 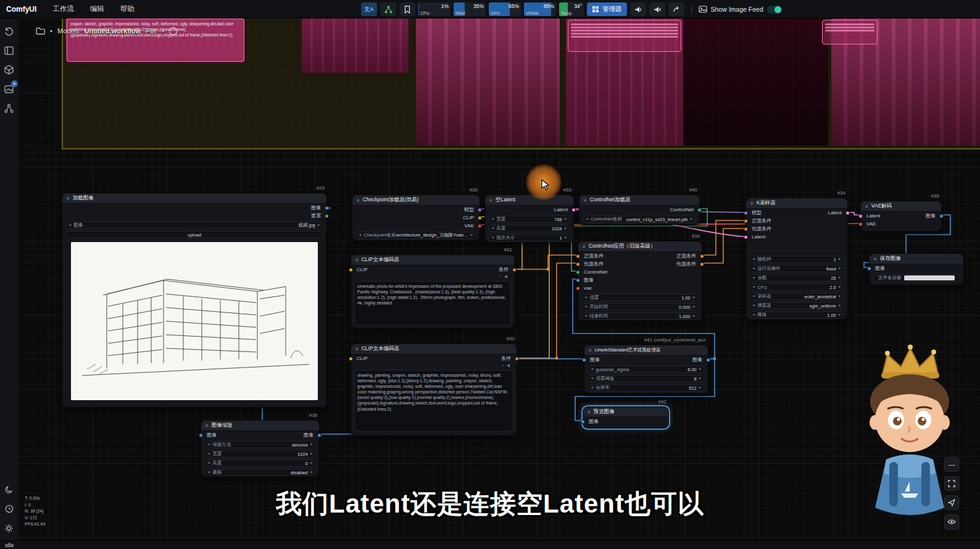 I want to click on node-clip-encode-negative: #32 ≡ CLIP文本编码器 CLIP 条件 ○ drawing, paint…, so click(x=434, y=390).